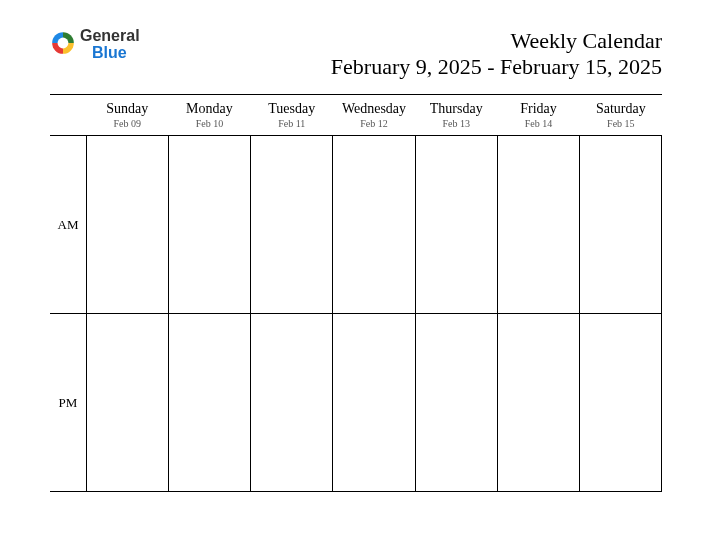 This screenshot has height=550, width=712. What do you see at coordinates (356, 116) in the screenshot?
I see `column-headers: Sunday Feb 09 Monday Feb 10 Tuesday Feb …` at bounding box center [356, 116].